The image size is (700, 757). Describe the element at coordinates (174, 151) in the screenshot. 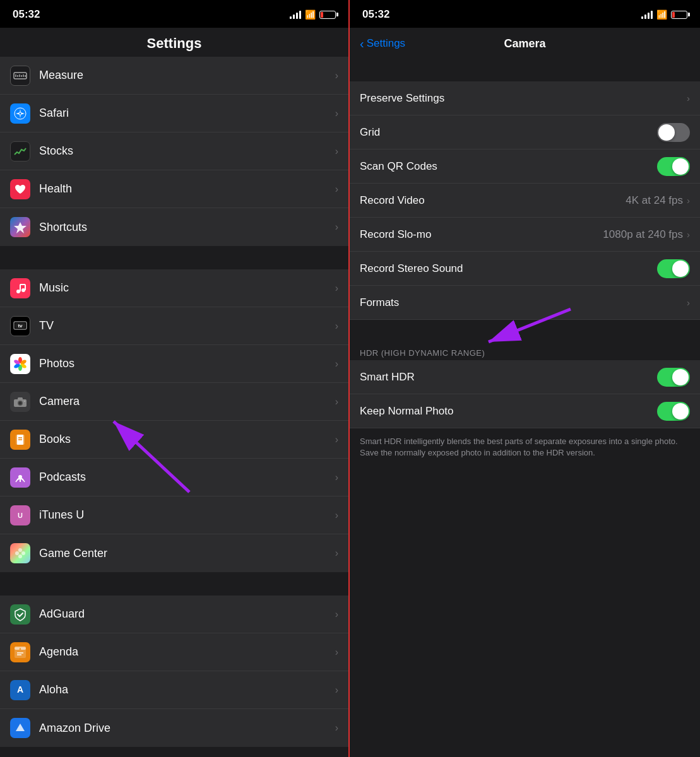

I see `settings-item-stocks: Stocks ›` at that location.